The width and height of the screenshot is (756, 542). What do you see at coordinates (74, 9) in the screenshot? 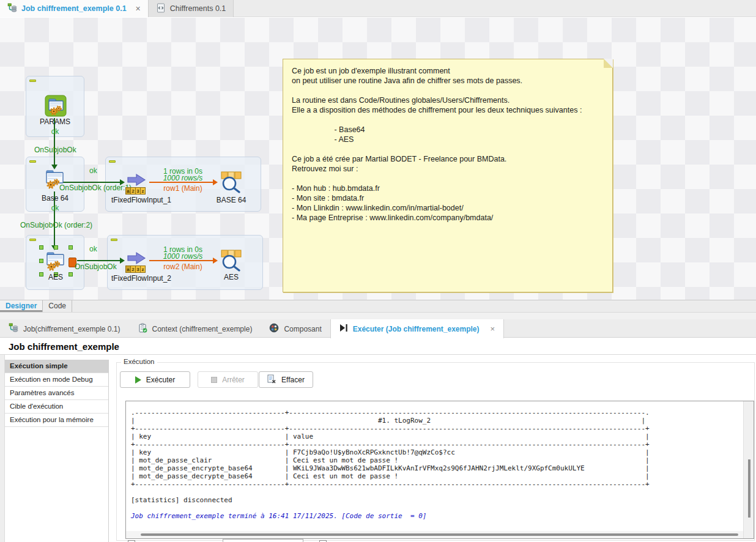
I see `tab-label: Job chiffrement_exemple 0.1` at bounding box center [74, 9].